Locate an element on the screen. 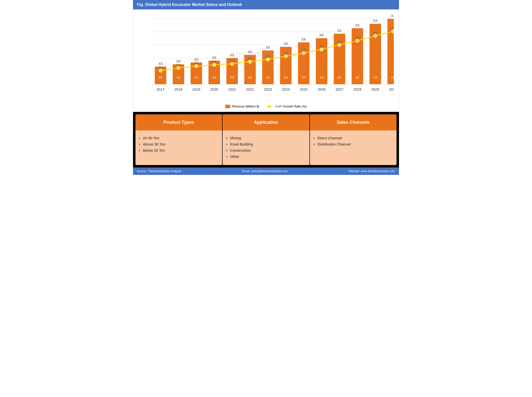  label-bar-2025: XX is located at coordinates (304, 40).